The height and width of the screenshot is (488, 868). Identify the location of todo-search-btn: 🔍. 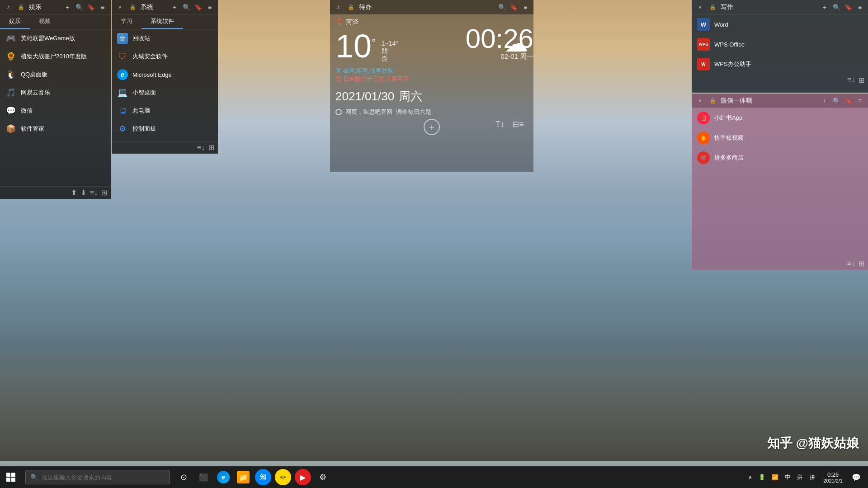
(502, 7).